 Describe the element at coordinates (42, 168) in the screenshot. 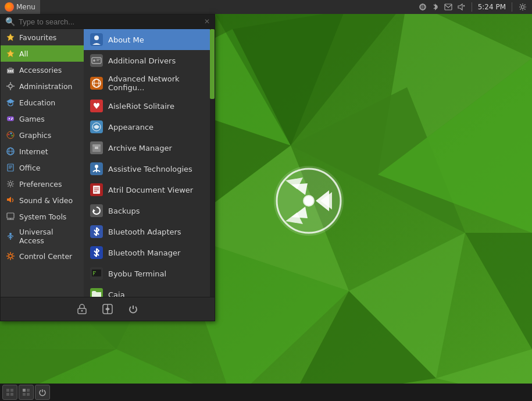

I see `sidebar-item-office: Office` at that location.